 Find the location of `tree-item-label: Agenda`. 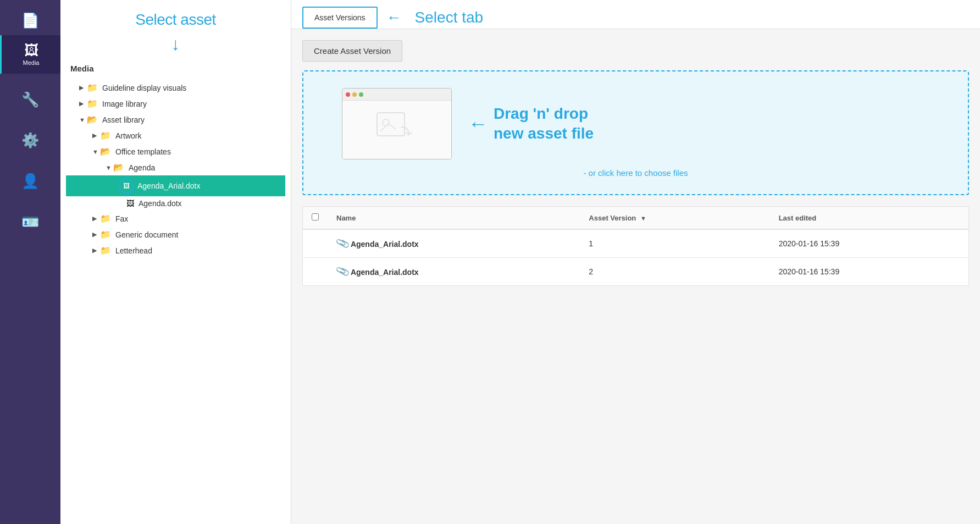

tree-item-label: Agenda is located at coordinates (142, 168).